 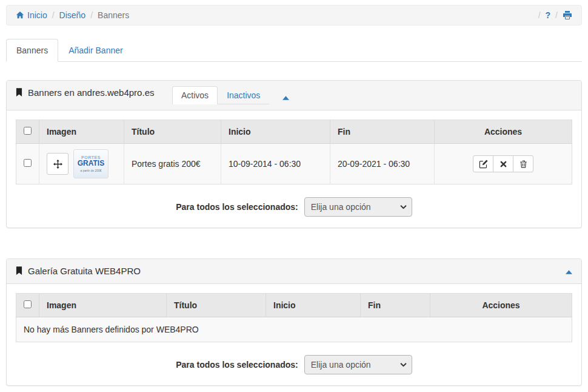 What do you see at coordinates (294, 318) in the screenshot?
I see `gallery-table: Imagen Título Inicio Fin Acciones No hay…` at bounding box center [294, 318].